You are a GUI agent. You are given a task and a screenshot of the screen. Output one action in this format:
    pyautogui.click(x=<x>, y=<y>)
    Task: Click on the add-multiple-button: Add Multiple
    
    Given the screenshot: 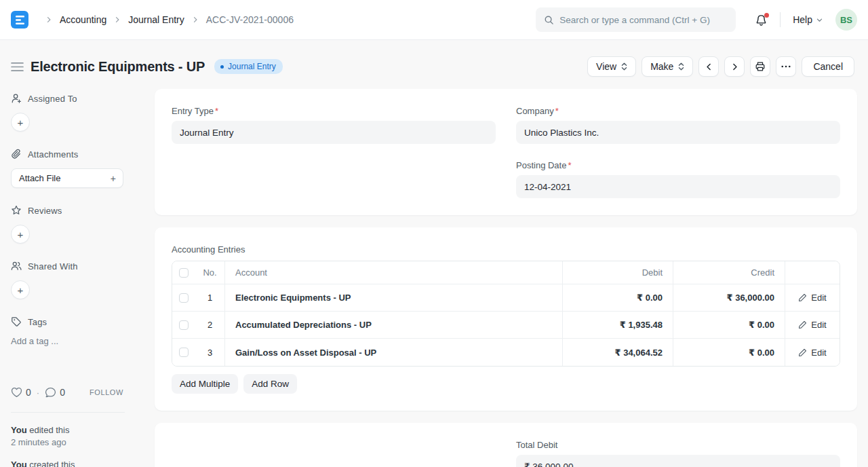 What is the action you would take?
    pyautogui.click(x=205, y=384)
    